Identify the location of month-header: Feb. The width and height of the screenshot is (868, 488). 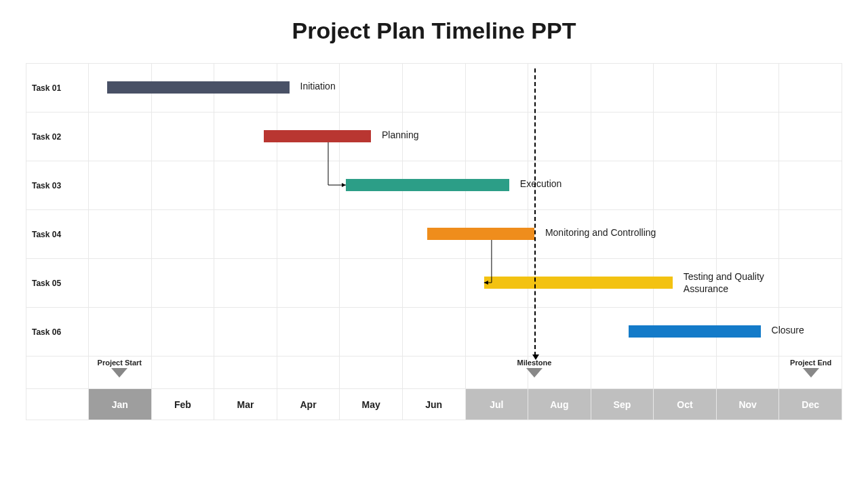
(183, 405).